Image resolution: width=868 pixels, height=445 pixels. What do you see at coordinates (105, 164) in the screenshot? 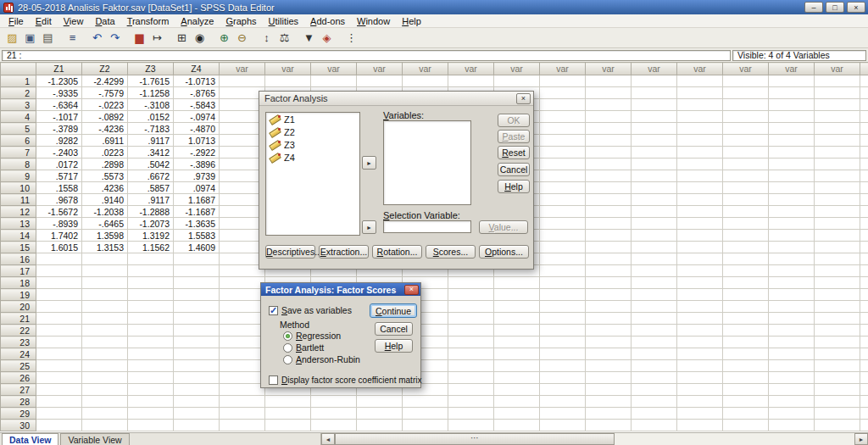
I see `data-cell: .2898` at bounding box center [105, 164].